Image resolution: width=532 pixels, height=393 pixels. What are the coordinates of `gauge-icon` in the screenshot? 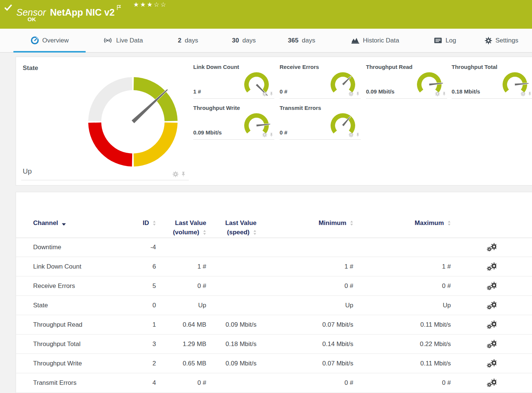 It's located at (35, 40).